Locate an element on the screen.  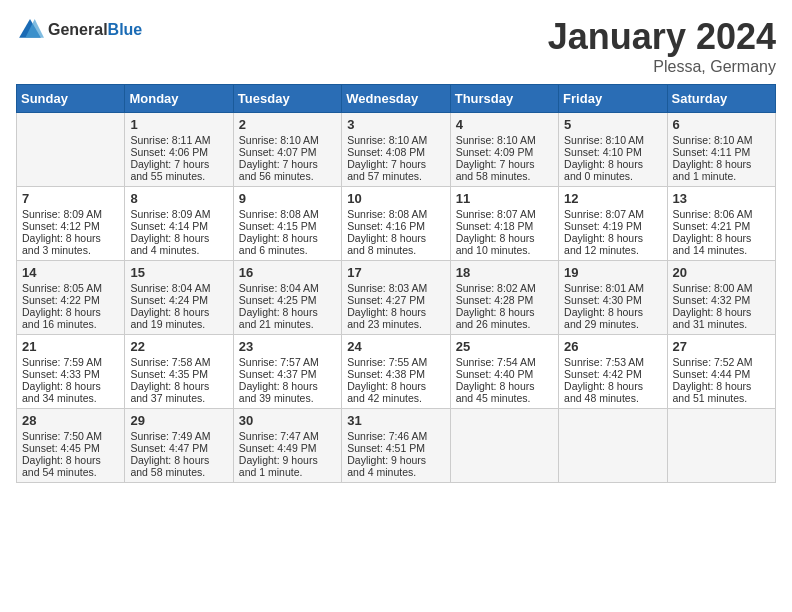
calendar-cell: 31Sunrise: 7:46 AMSunset: 4:51 PMDayligh… is located at coordinates (396, 446).